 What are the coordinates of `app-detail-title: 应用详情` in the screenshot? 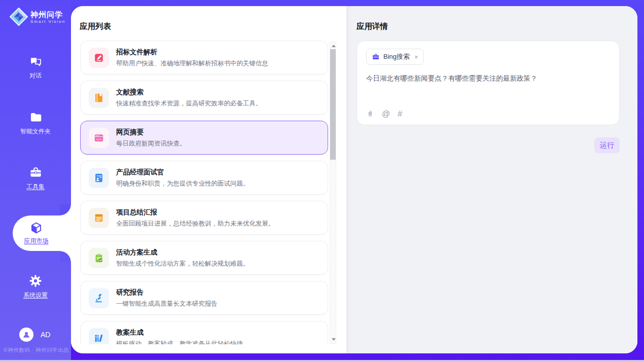 It's located at (372, 26).